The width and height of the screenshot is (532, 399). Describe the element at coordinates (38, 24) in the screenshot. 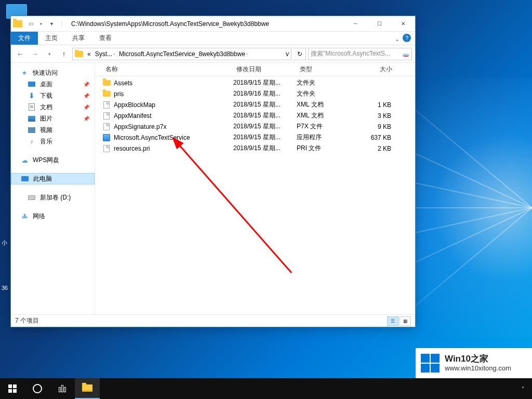

I see `titlebar-icon-group: ▭ ▪ ▾ |` at that location.